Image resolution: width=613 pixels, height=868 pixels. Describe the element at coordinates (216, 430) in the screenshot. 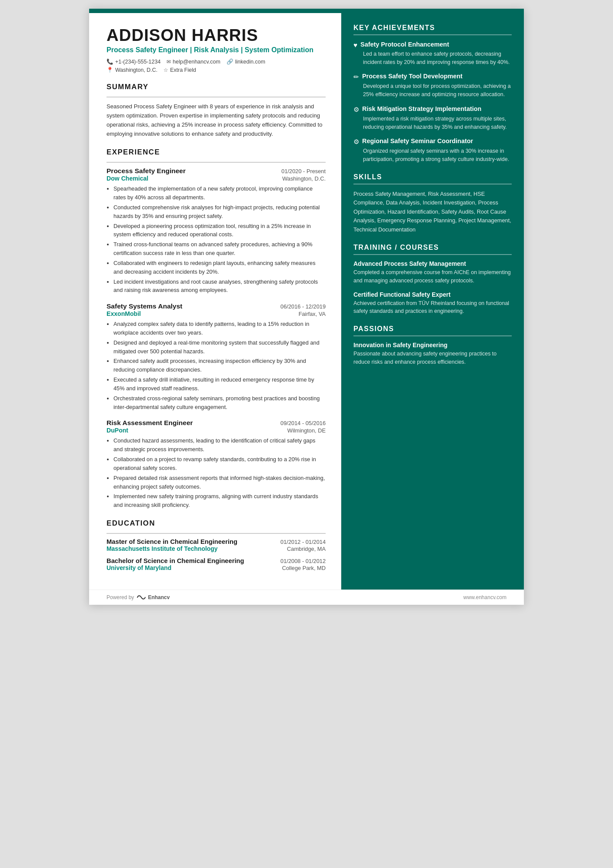

I see `exp-company-row-3: DuPont Wilmington, DE` at that location.